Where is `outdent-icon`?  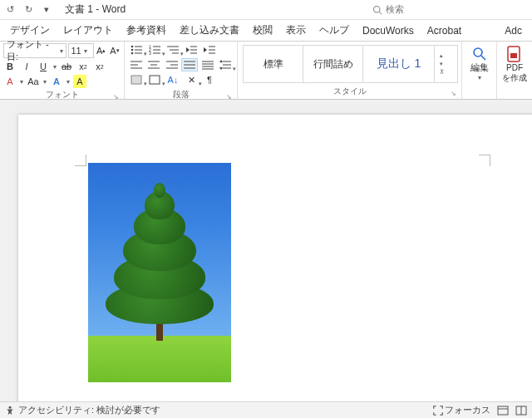 outdent-icon is located at coordinates (191, 50).